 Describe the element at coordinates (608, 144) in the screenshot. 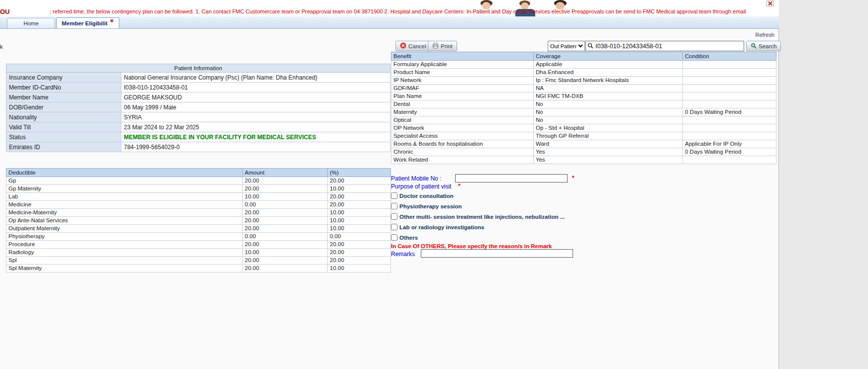

I see `benefit-cell: Ward` at that location.